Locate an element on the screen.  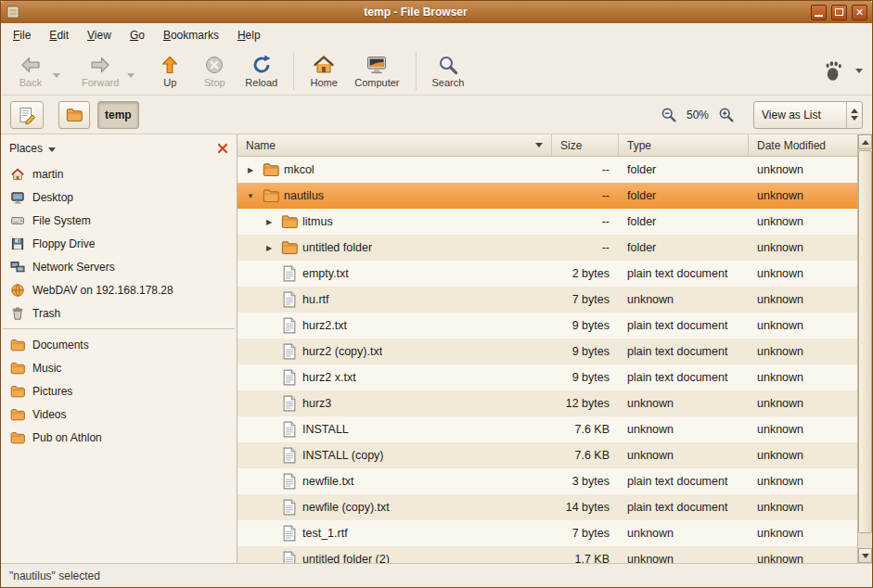
table-row: empty.txt 2 bytes plain text document un… is located at coordinates (547, 274).